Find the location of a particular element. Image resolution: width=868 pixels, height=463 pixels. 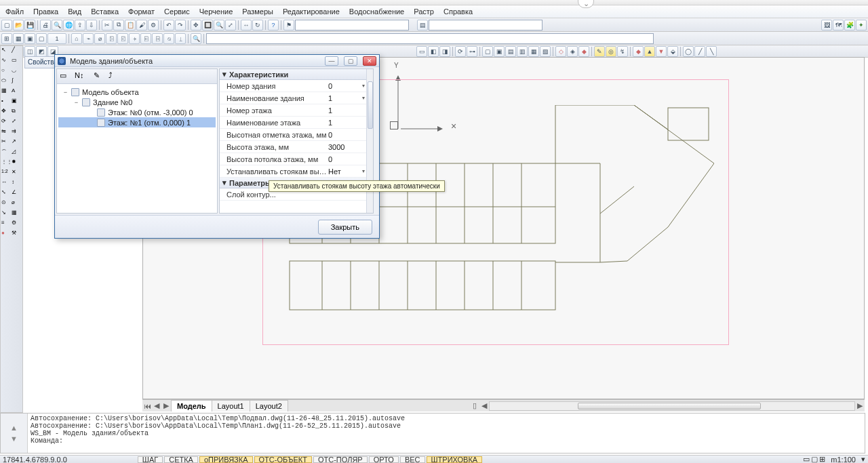

tree-root: − Модель объекта is located at coordinates (137, 92).